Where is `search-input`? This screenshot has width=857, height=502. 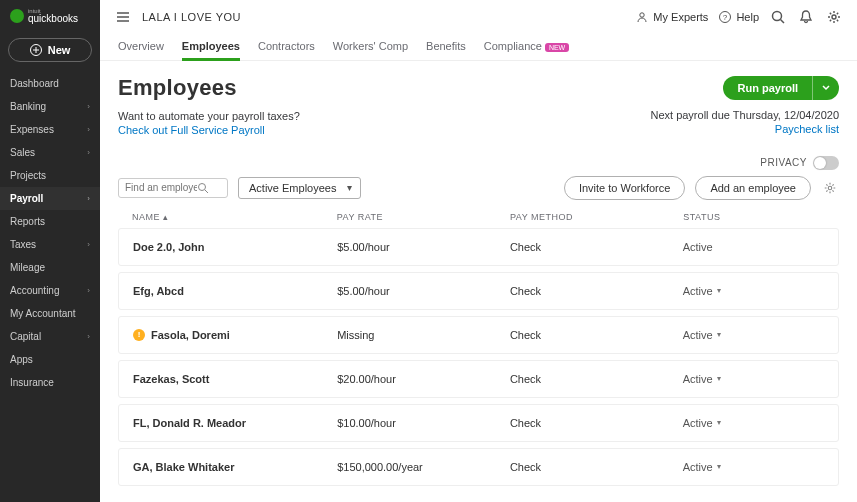
search-input is located at coordinates (161, 188).